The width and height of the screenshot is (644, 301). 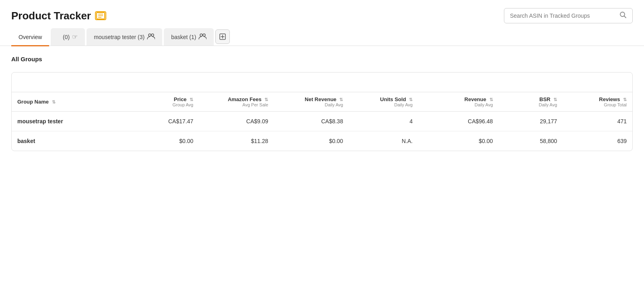 I want to click on tab-ungrouped: (0) ☞, so click(x=68, y=37).